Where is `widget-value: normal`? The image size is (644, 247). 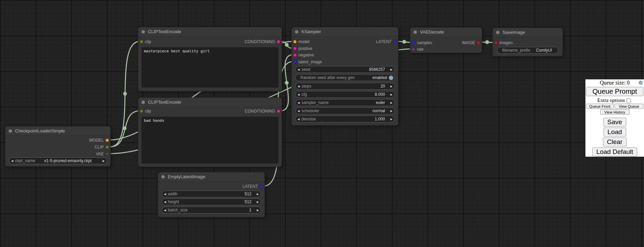
widget-value: normal is located at coordinates (379, 111).